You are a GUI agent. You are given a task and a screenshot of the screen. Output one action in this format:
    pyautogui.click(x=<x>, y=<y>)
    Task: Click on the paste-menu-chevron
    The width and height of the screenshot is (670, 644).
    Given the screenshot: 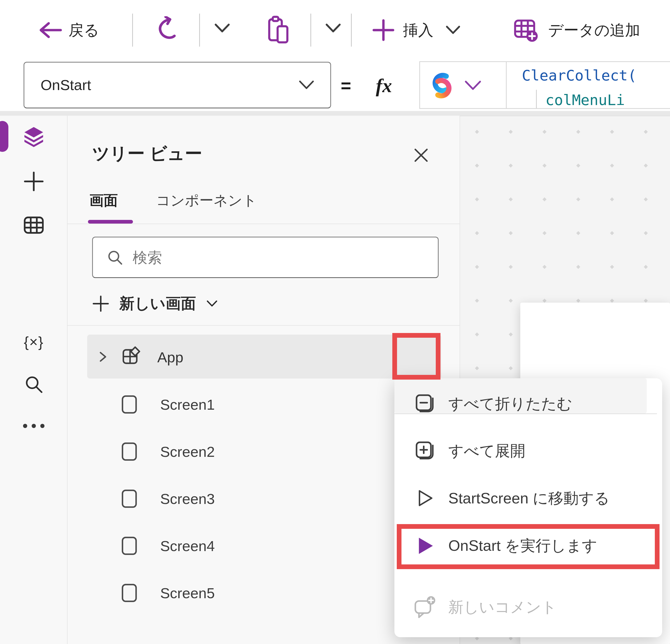 What is the action you would take?
    pyautogui.click(x=333, y=28)
    